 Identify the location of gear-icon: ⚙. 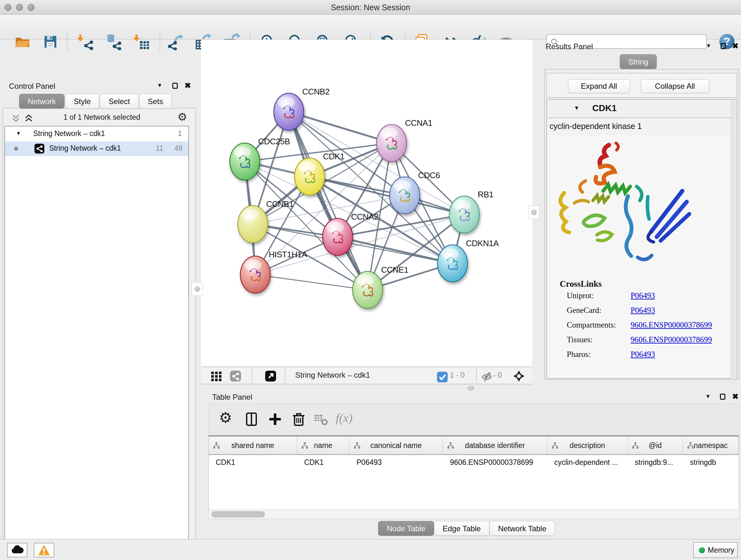
(182, 117).